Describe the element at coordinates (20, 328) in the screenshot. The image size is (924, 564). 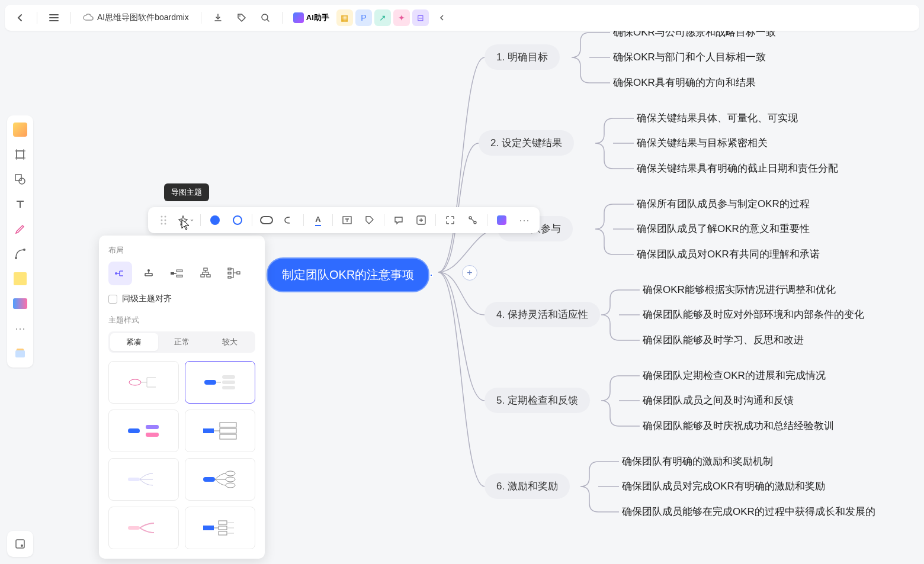
I see `tool-more: ⋯` at that location.